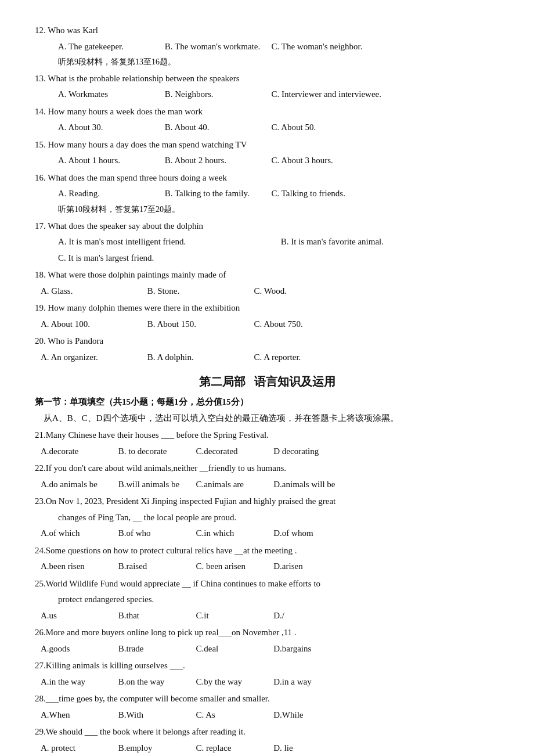  What do you see at coordinates (267, 275) in the screenshot?
I see `q18-text: 18. What were those dolphin paintings ma…` at bounding box center [267, 275].